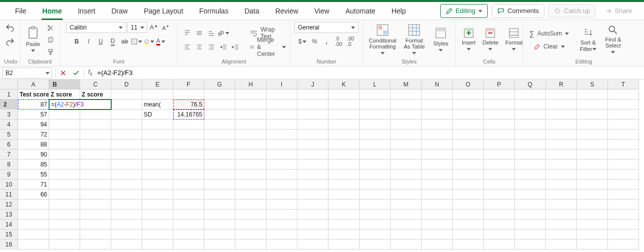 The image size is (644, 252). Describe the element at coordinates (10, 42) in the screenshot. I see `redo-button` at that location.